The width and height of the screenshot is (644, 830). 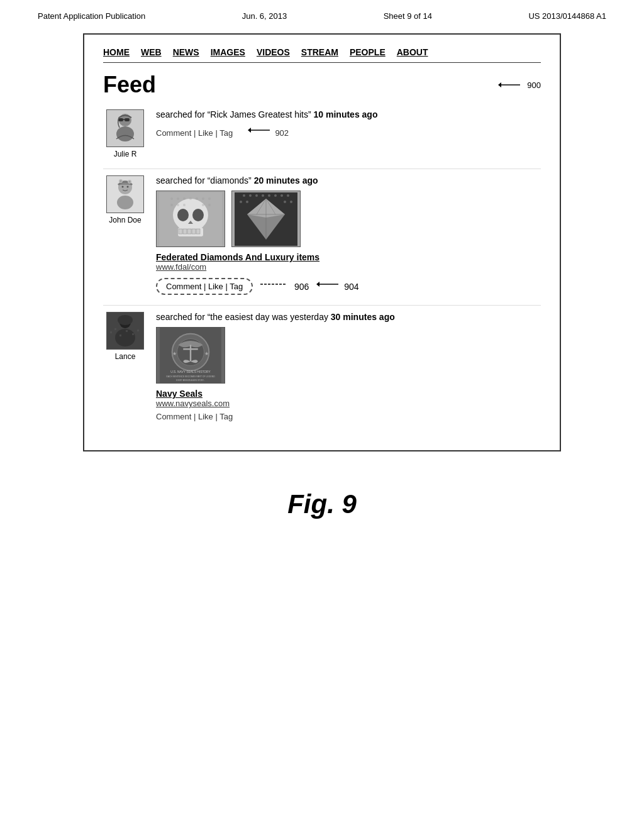 What do you see at coordinates (329, 284) in the screenshot?
I see `arrow-904-icon` at bounding box center [329, 284].